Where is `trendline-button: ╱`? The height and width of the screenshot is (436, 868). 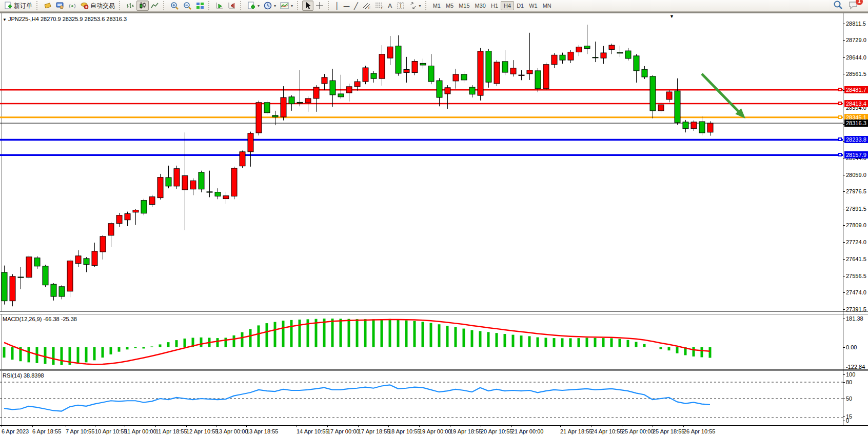
trendline-button: ╱ is located at coordinates (356, 6).